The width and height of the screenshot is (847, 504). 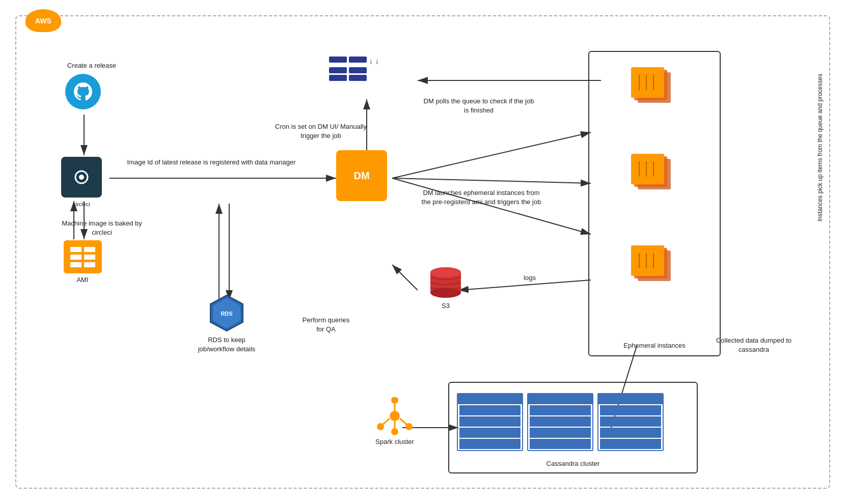 What do you see at coordinates (226, 314) in the screenshot?
I see `svg-text: RDS` at bounding box center [226, 314].